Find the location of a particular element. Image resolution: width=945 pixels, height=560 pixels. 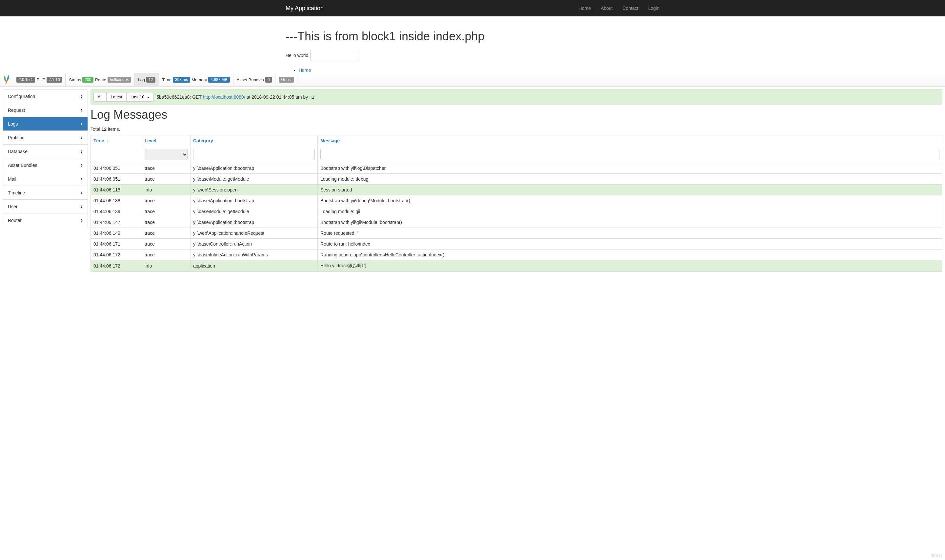

table-row: 01:44:06.171traceyii\base\Controller::ru… is located at coordinates (517, 244).